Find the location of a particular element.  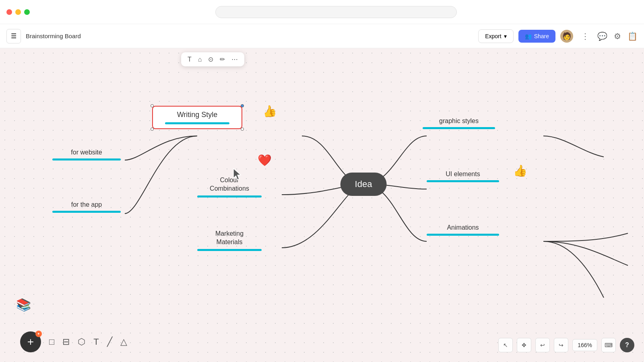

export-button: Export ▾ is located at coordinates (496, 36).